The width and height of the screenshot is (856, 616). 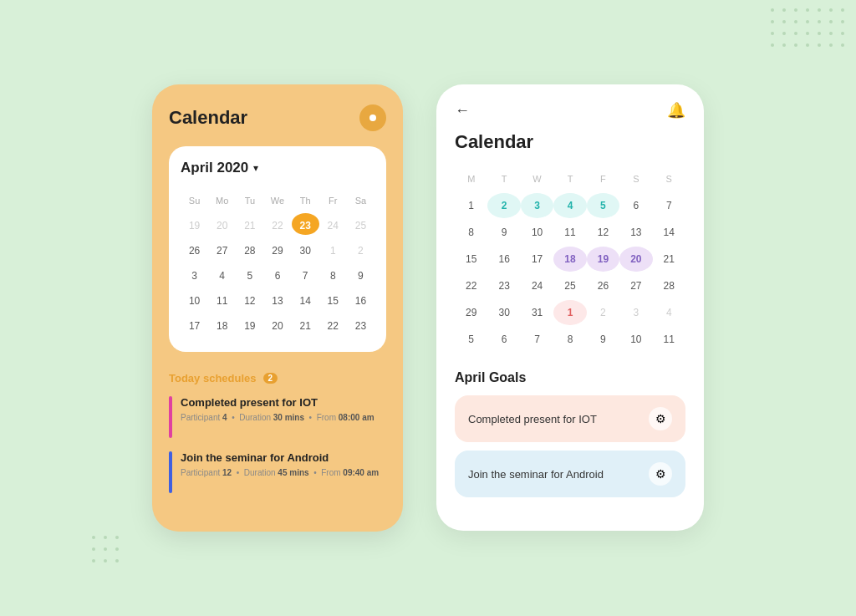 I want to click on cal-day: 6, so click(x=278, y=274).